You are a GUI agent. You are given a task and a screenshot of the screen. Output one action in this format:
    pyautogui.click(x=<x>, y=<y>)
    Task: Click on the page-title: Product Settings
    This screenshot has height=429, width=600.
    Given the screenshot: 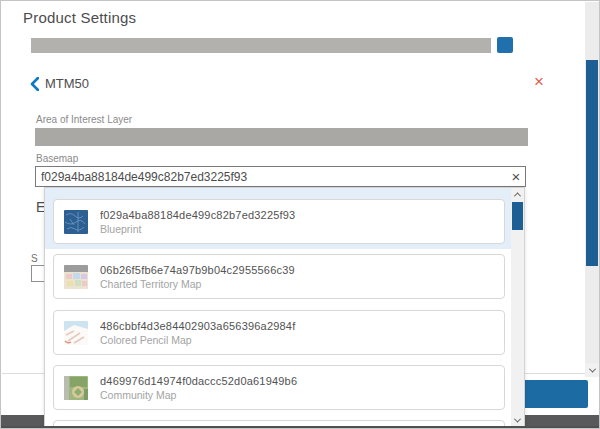 What is the action you would take?
    pyautogui.click(x=80, y=18)
    